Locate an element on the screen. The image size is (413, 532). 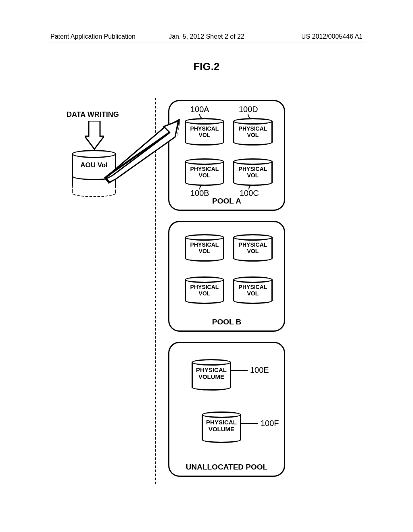
allocation-arrow-icon is located at coordinates (142, 152).